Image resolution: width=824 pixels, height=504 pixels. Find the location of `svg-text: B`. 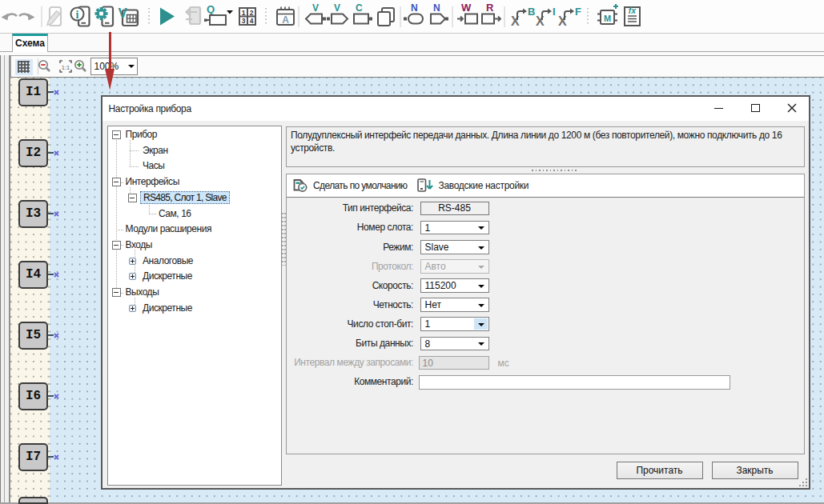

svg-text: B is located at coordinates (532, 11).